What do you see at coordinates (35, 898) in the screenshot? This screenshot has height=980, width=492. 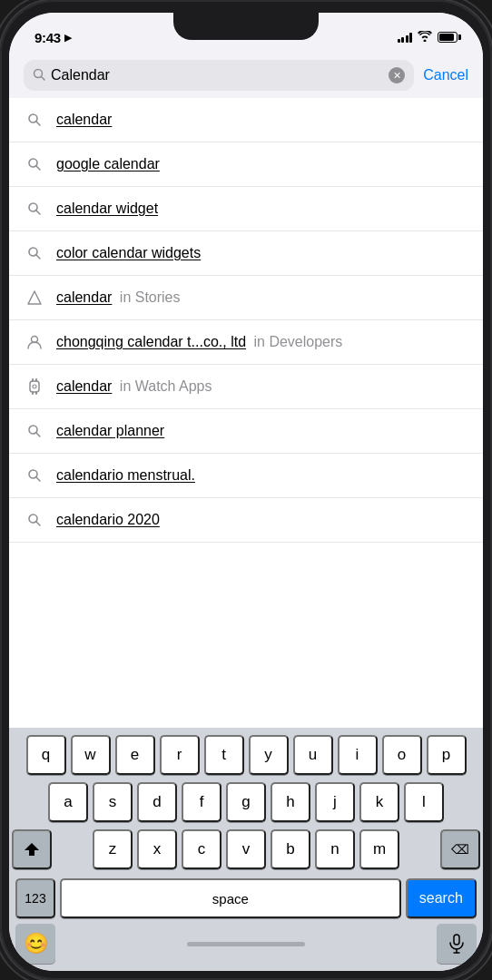 I see `numbers-key: 123` at bounding box center [35, 898].